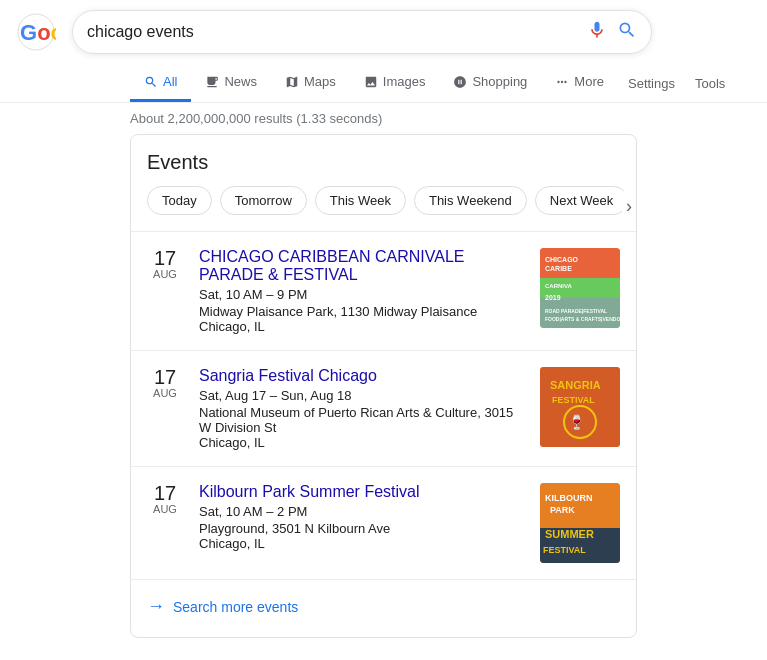 This screenshot has height=660, width=767. What do you see at coordinates (490, 83) in the screenshot?
I see `nav-shopping: Shopping` at bounding box center [490, 83].